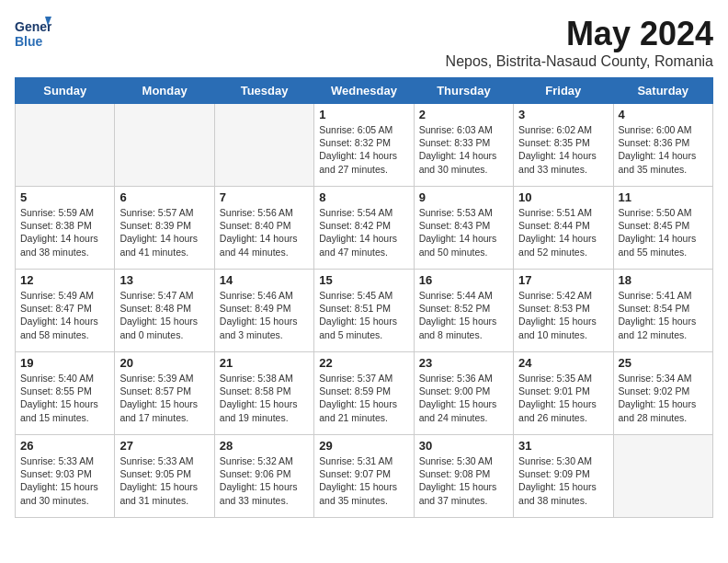 The image size is (728, 563). What do you see at coordinates (463, 145) in the screenshot?
I see `calendar-cell: 2Sunrise: 6:03 AM Sunset: 8:33 PM Daylig…` at bounding box center [463, 145].